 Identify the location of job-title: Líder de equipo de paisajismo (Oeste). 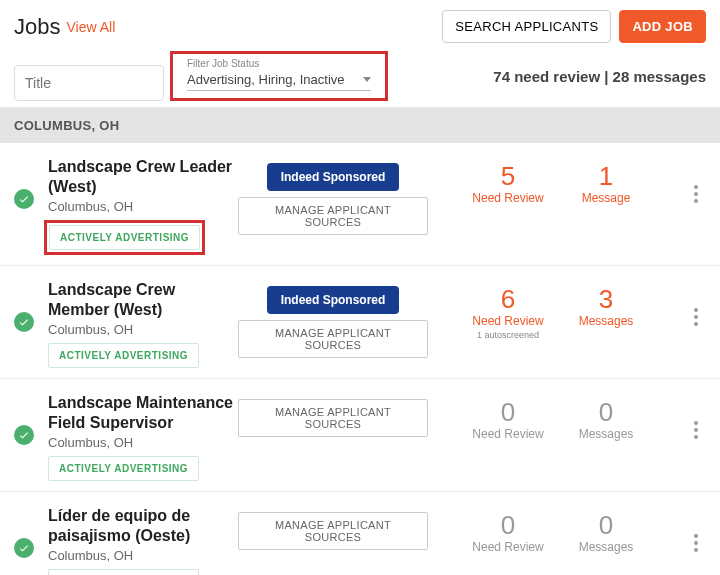
(143, 526).